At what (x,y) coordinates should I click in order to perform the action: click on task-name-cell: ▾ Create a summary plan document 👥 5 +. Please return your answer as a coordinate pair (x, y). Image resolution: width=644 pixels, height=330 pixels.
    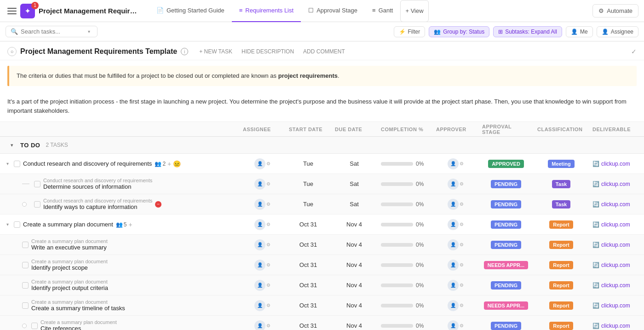
    Looking at the image, I should click on (120, 225).